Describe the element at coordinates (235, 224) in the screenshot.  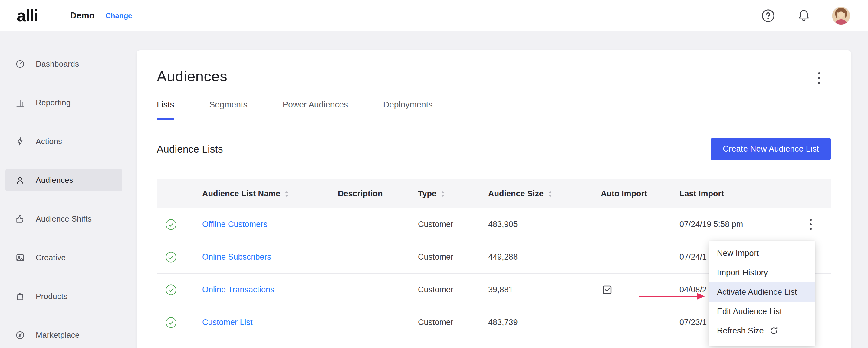
I see `audience-list-link: Offline Customers` at that location.